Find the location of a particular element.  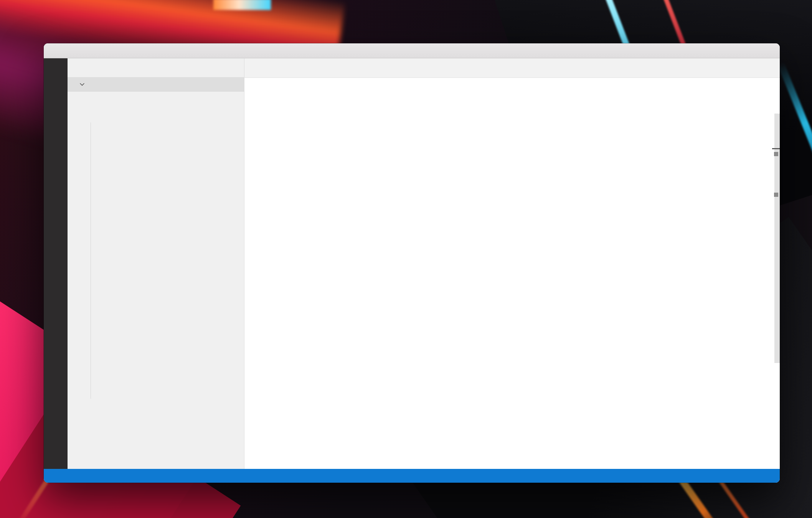

titlebar is located at coordinates (412, 51).